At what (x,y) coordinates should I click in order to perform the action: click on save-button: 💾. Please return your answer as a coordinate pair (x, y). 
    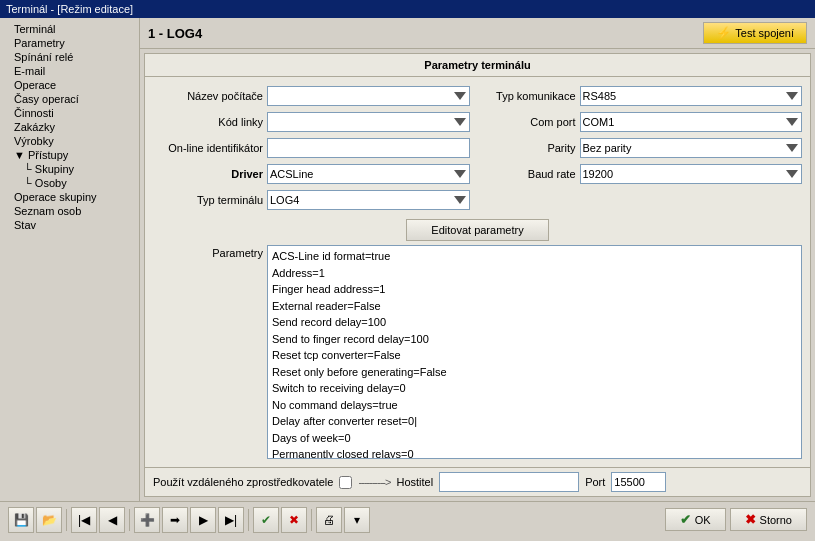
    Looking at the image, I should click on (21, 520).